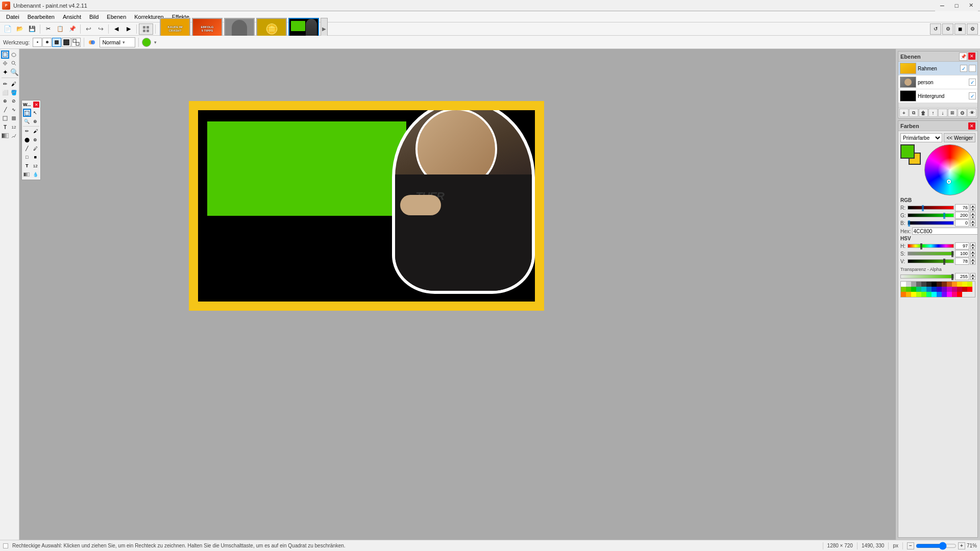  I want to click on tool-move, so click(5, 63).